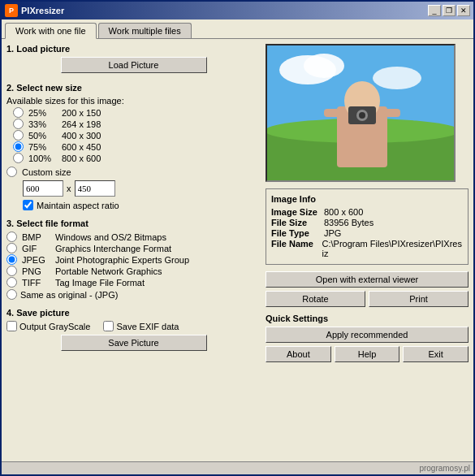 This screenshot has height=476, width=475. Describe the element at coordinates (361, 113) in the screenshot. I see `preview-svg` at that location.